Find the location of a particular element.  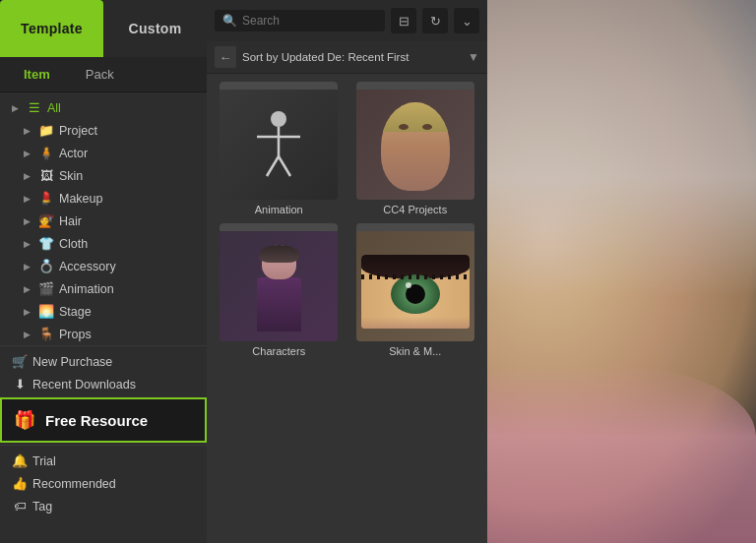

tree-item-props: ▶ 🪑 Props is located at coordinates (103, 334).